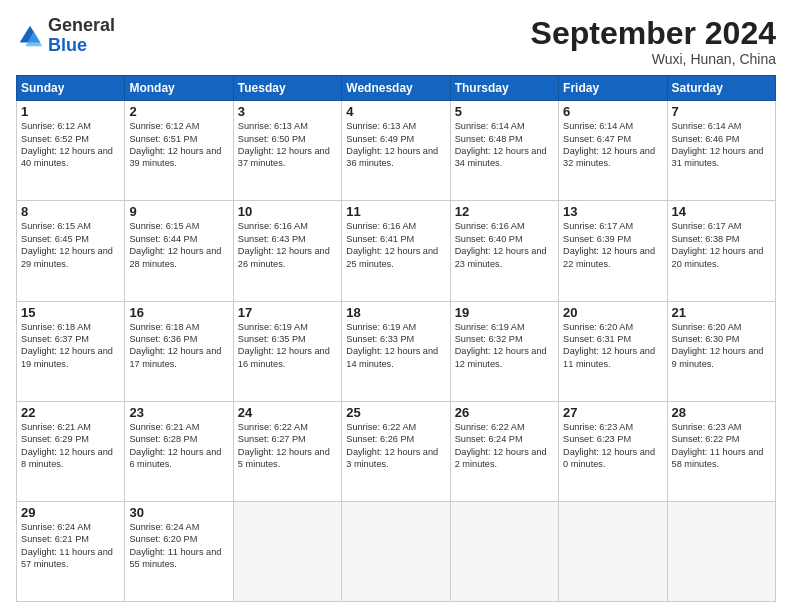 The image size is (792, 612). What do you see at coordinates (30, 36) in the screenshot?
I see `logo-icon` at bounding box center [30, 36].